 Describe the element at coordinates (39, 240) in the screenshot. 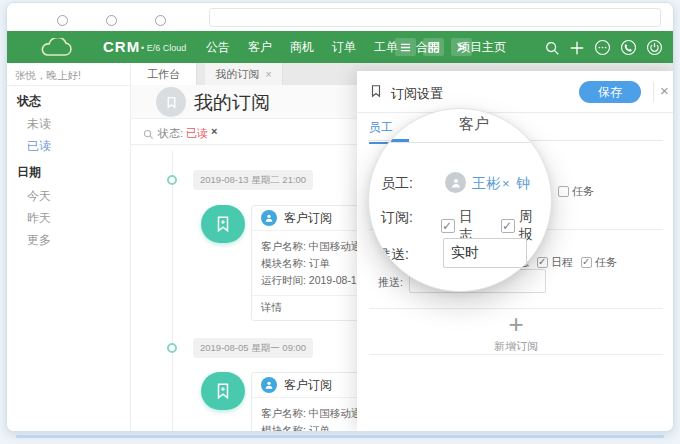

I see `sidebar-item-more: 更多` at that location.